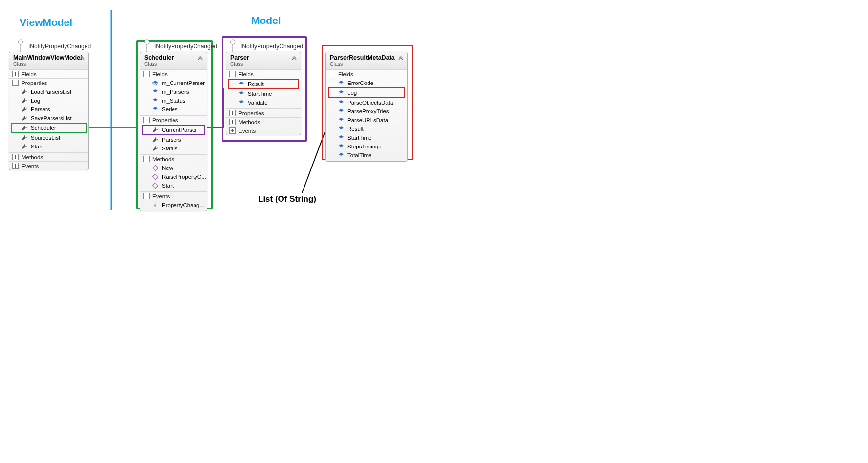  I want to click on lightning-icon, so click(155, 205).